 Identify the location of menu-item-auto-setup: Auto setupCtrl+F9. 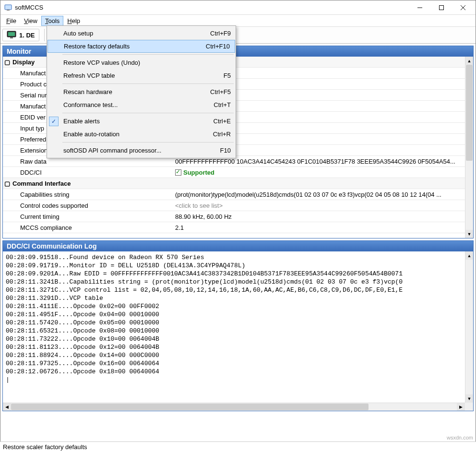
(141, 34).